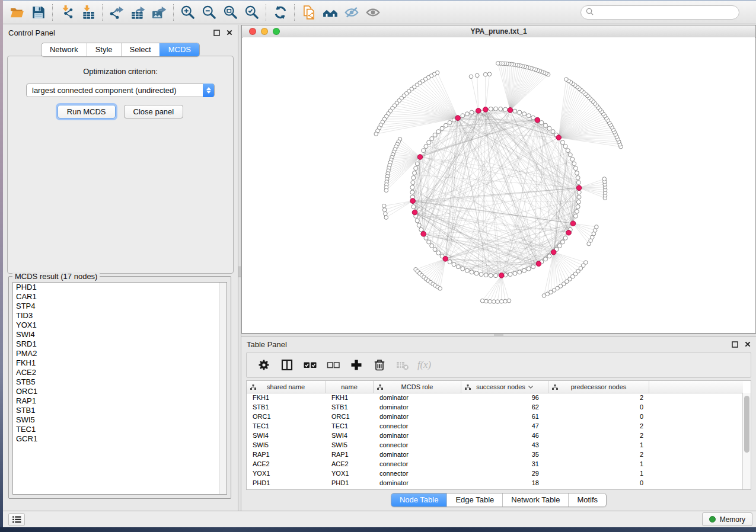  I want to click on import-network-button, so click(67, 12).